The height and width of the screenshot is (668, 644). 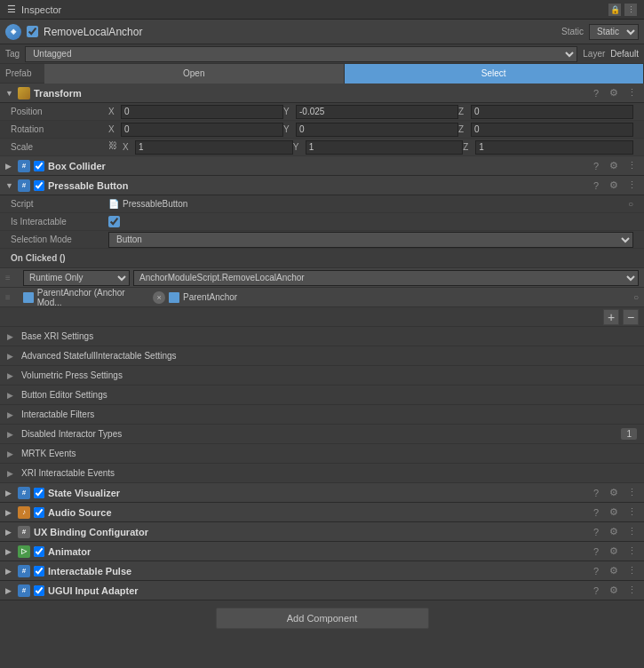 What do you see at coordinates (377, 112) in the screenshot?
I see `position-y-input` at bounding box center [377, 112].